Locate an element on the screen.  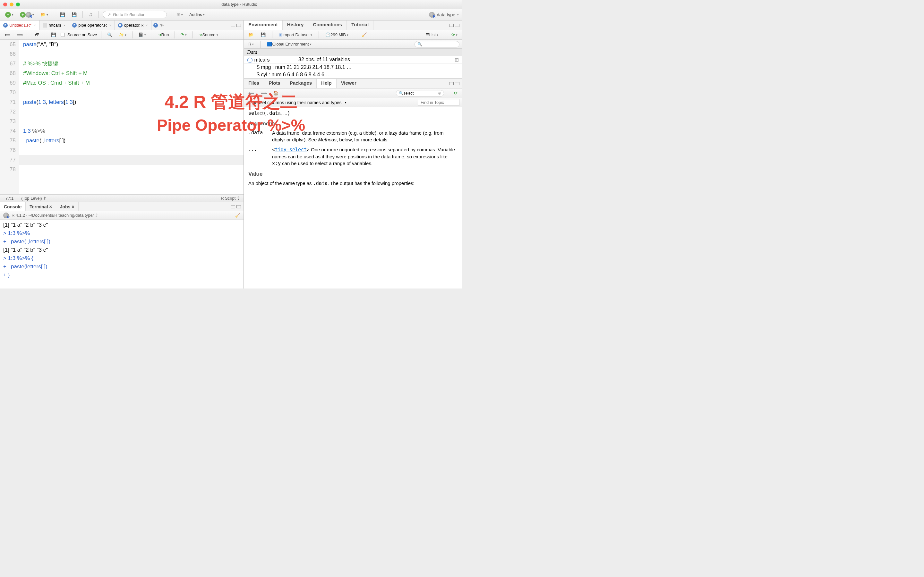
window-title: data type - RStudio is located at coordinates (239, 5).